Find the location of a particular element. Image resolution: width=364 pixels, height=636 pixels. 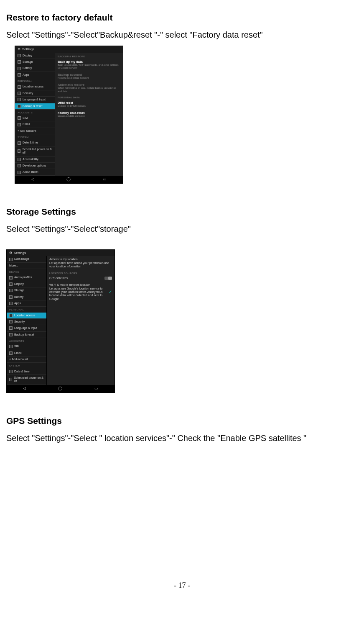

sidebar-item-developer: Developer options is located at coordinates (35, 166).